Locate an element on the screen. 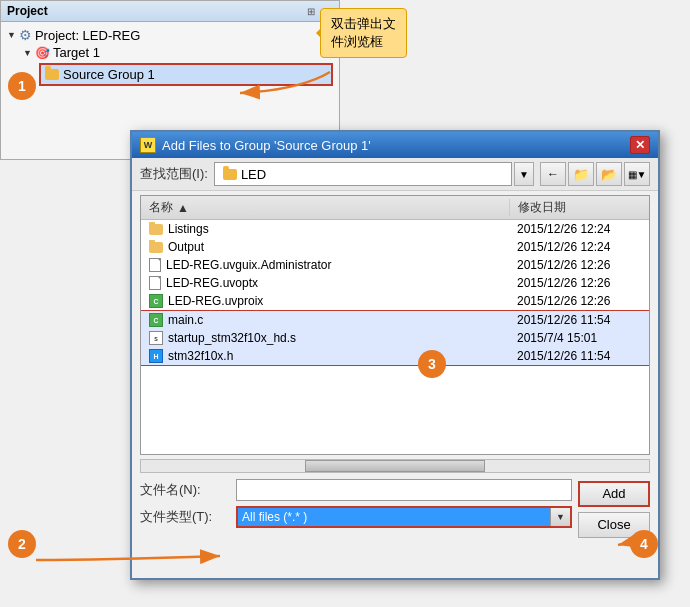 This screenshot has width=690, height=607. file-name: LED-REG.uvproix is located at coordinates (216, 301).